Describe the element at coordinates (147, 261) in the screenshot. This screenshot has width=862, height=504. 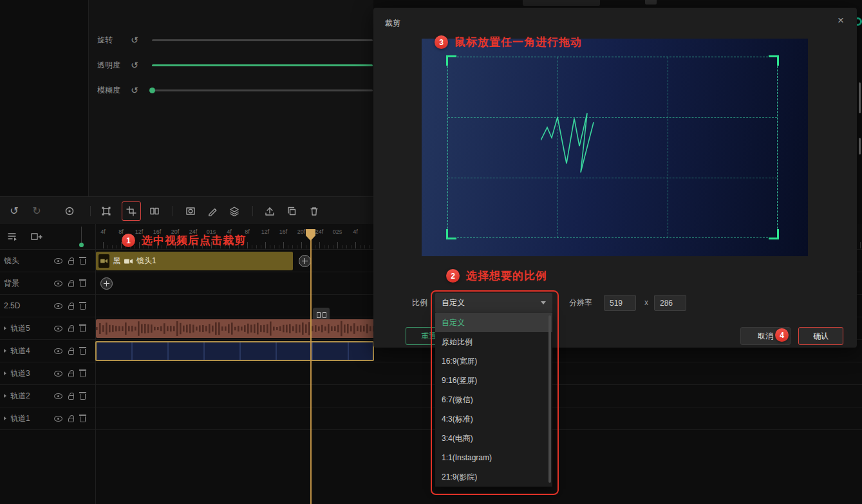
I see `clip-label: 镜头1` at that location.